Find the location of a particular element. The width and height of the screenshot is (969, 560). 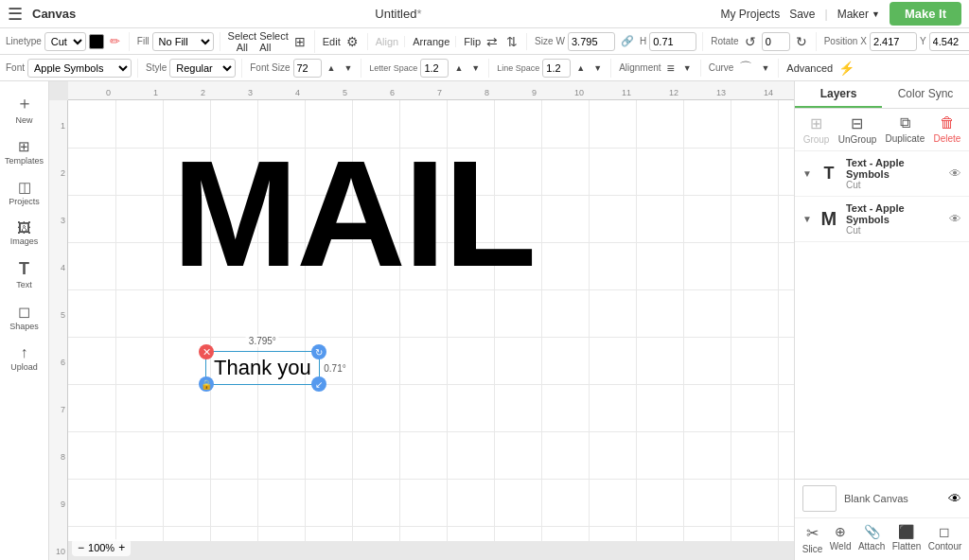

weld-action: ⊕ Weld is located at coordinates (840, 539).